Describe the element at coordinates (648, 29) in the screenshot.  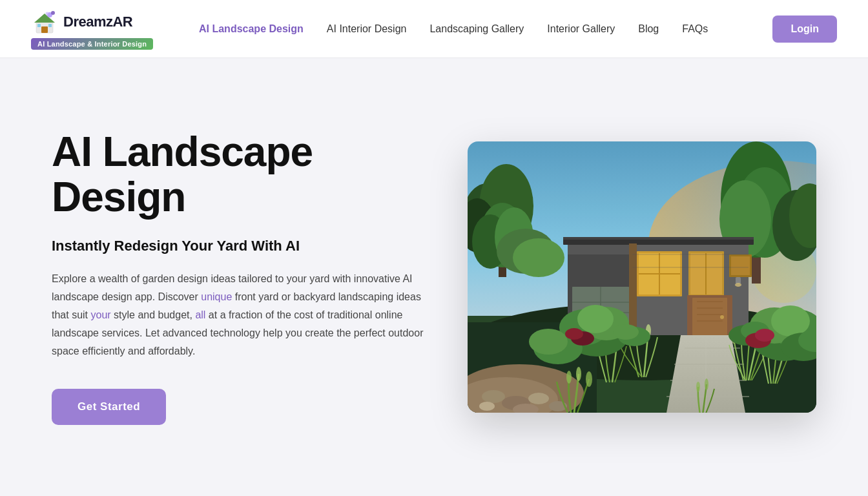
I see `nav-blog: Blog` at that location.